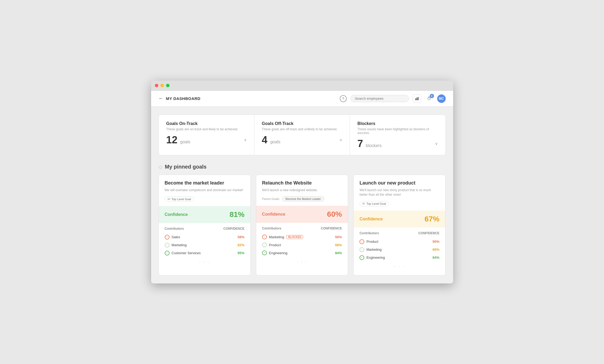  What do you see at coordinates (343, 99) in the screenshot?
I see `help-button: ?` at bounding box center [343, 99].